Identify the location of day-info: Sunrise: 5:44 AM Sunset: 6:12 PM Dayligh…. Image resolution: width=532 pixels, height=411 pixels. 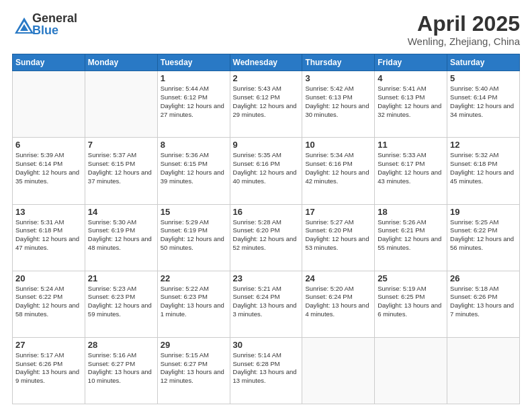
(193, 102).